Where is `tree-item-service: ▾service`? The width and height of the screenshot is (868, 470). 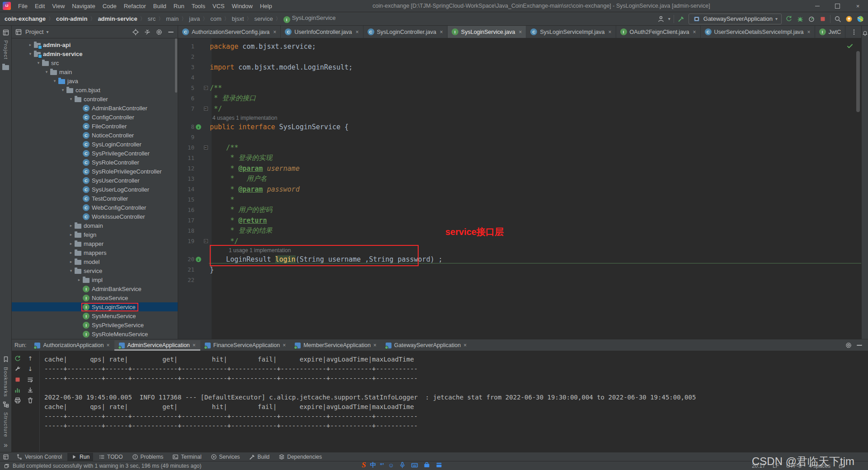 tree-item-service: ▾service is located at coordinates (95, 271).